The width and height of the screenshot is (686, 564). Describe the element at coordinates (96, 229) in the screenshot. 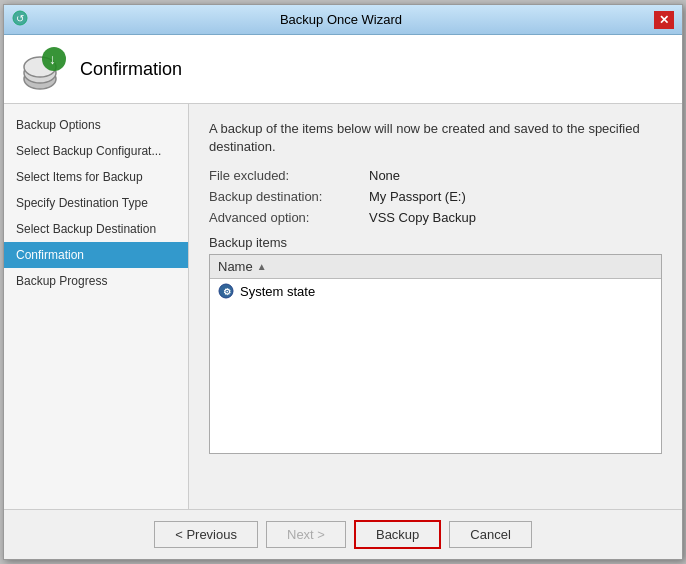

I see `sidebar-item-select-destination: Select Backup Destination` at that location.